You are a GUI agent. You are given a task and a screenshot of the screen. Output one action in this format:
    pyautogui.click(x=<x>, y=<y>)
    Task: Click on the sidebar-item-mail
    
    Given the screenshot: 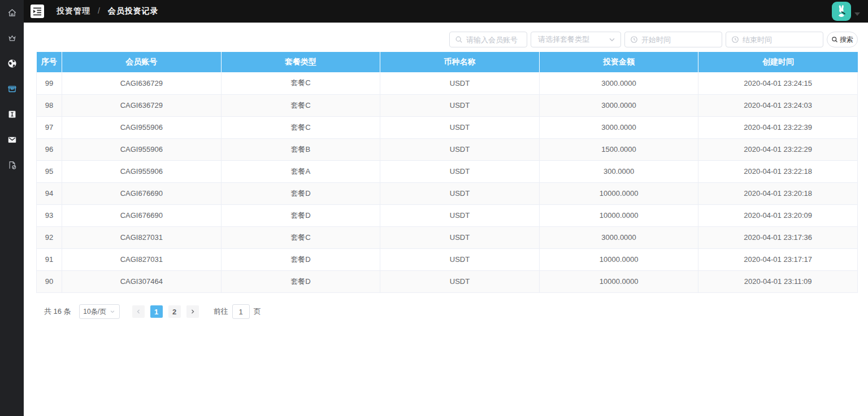 What is the action you would take?
    pyautogui.click(x=12, y=140)
    